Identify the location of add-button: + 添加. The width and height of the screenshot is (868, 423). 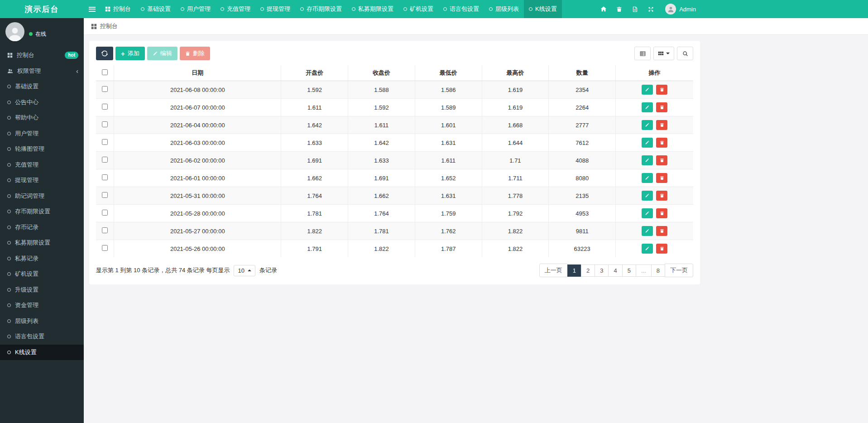
(130, 53).